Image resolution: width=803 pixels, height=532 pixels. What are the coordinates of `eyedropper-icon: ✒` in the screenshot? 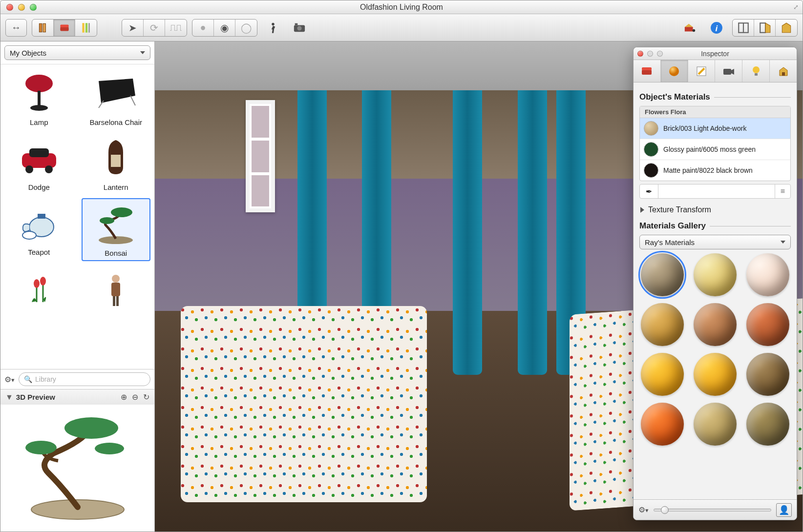 It's located at (649, 191).